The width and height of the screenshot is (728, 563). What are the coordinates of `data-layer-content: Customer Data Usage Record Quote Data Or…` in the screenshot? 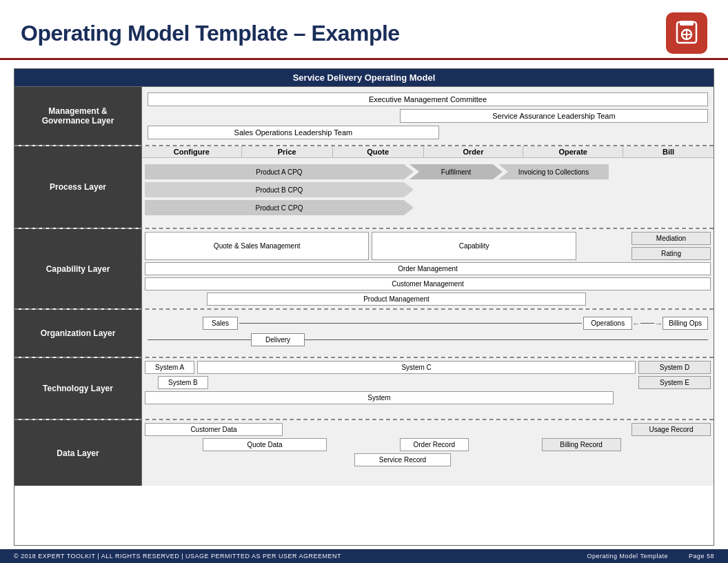 It's located at (427, 453).